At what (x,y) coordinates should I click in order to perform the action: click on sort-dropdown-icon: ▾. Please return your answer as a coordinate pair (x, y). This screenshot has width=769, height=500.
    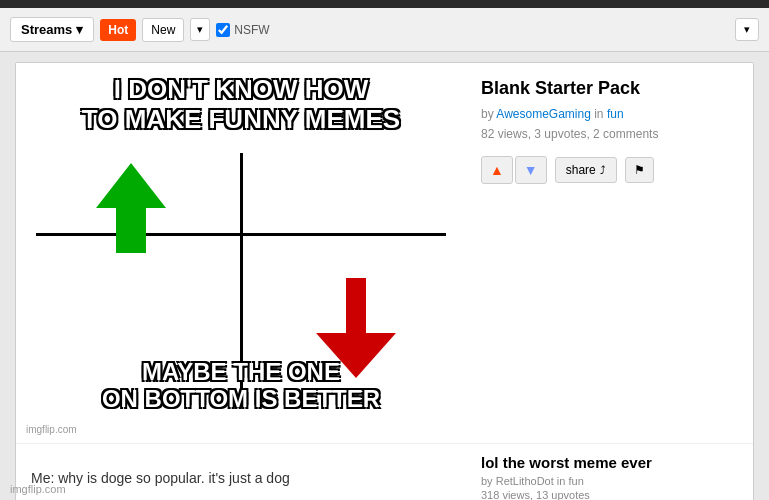
    Looking at the image, I should click on (200, 29).